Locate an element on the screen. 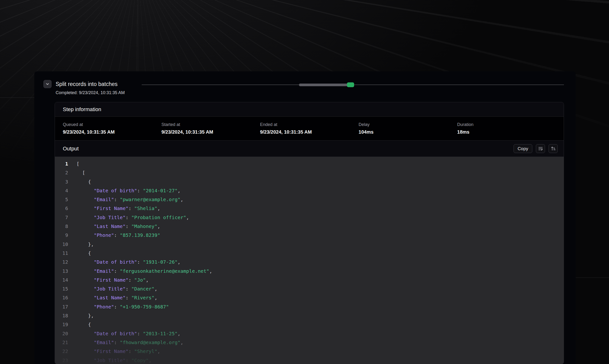 The height and width of the screenshot is (364, 609). line-number: 7 is located at coordinates (61, 218).